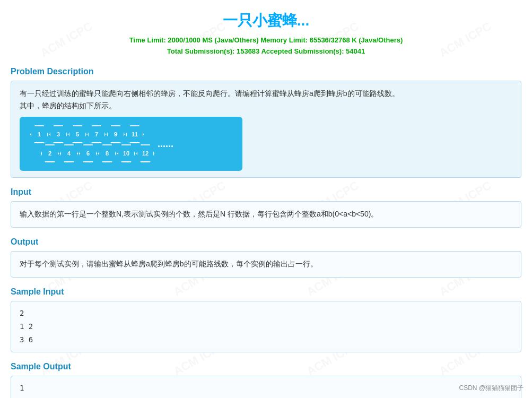 This screenshot has height=398, width=532. Describe the element at coordinates (266, 214) in the screenshot. I see `input-box: 输入数据的第一行是一个整数N,表示测试实例的个数，然后是N 行数据，每行包含两个…` at that location.